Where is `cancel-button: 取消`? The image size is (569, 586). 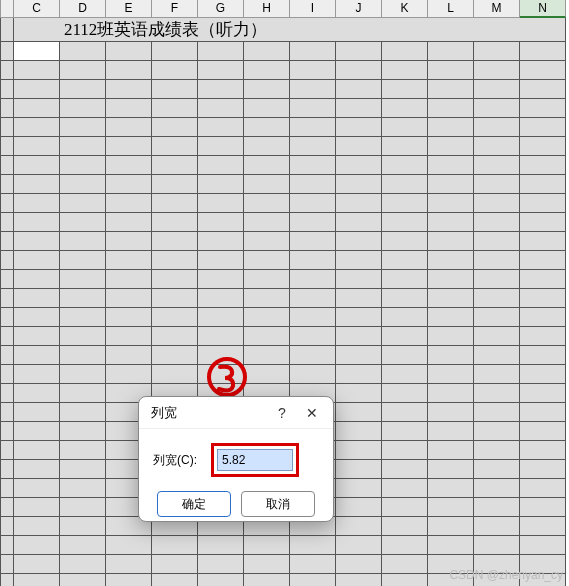 cancel-button: 取消 is located at coordinates (278, 504).